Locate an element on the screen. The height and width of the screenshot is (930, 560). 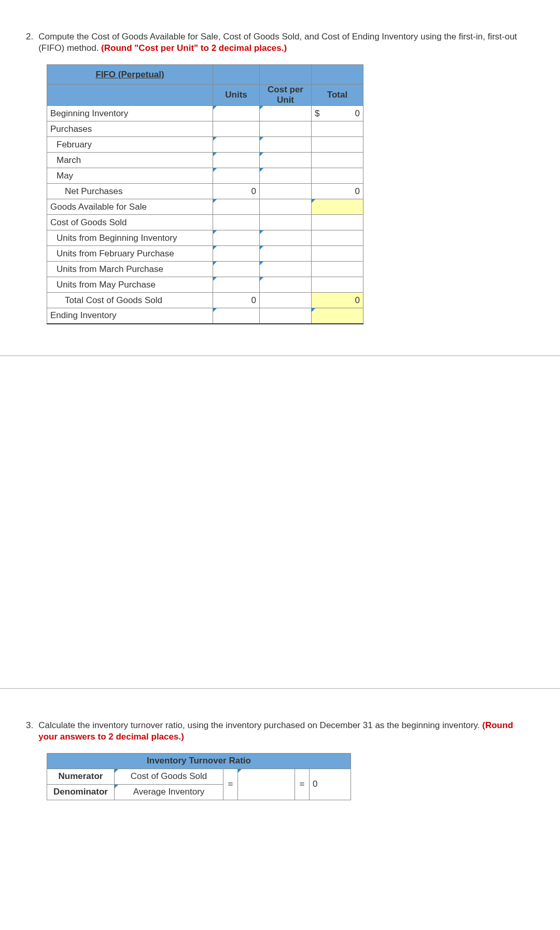
q3-text: Calculate the inventory turnover ratio, … is located at coordinates (286, 731).